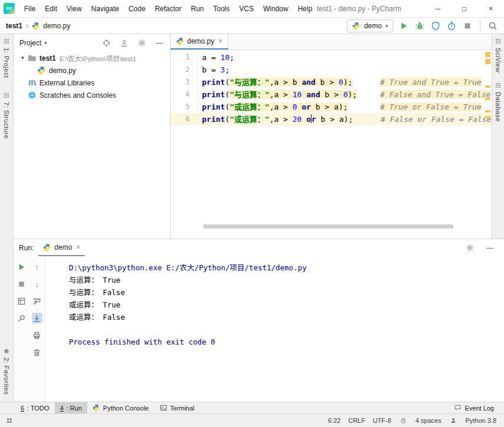  Describe the element at coordinates (105, 8) in the screenshot. I see `menu-navigate: Navigate` at that location.